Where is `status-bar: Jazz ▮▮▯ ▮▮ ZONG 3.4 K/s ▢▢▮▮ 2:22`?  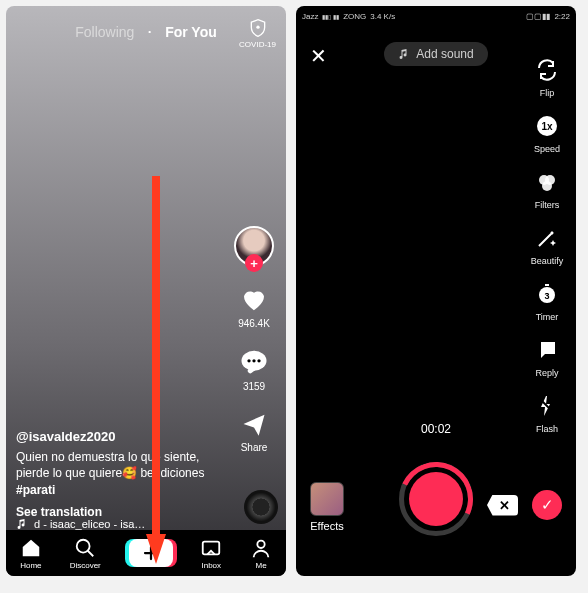
status-bar: Jazz ▮▮▯ ▮▮ ZONG 3.4 K/s ▢▢▮▮ 2:22 is located at coordinates (436, 15).